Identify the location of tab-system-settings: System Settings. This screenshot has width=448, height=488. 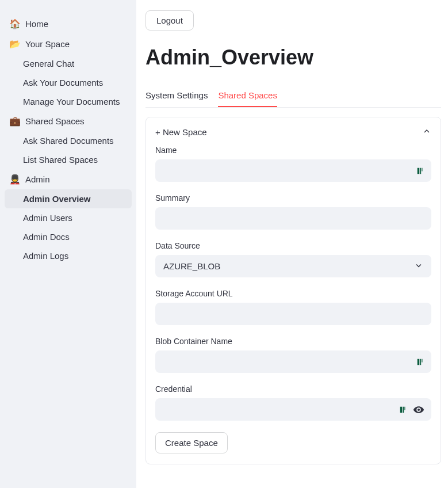
(177, 96).